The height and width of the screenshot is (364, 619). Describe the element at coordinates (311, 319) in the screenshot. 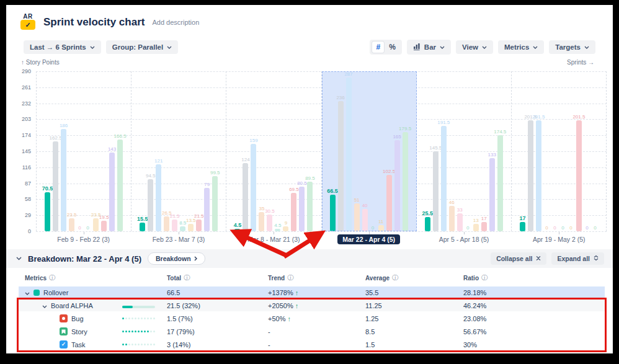

I see `table-row-bug: Bug1.5 (7%)+50%↑1.2523.08%` at that location.